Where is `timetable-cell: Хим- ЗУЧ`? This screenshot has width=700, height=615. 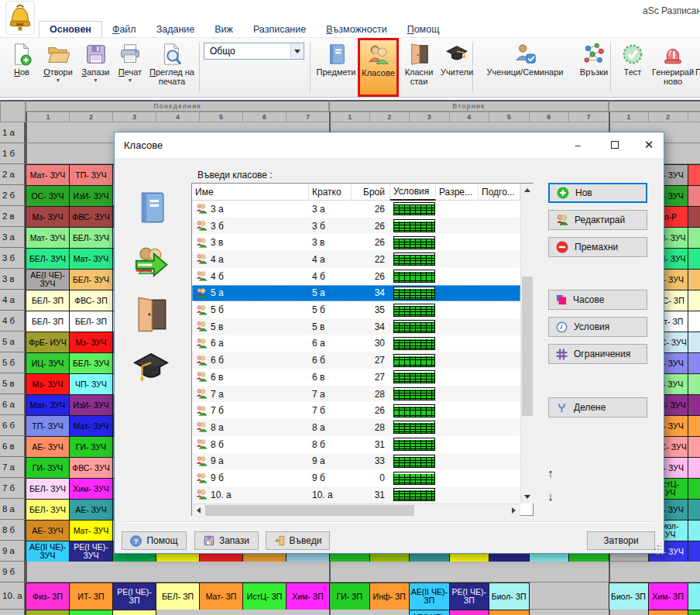 timetable-cell: Хим- ЗУЧ is located at coordinates (91, 489).